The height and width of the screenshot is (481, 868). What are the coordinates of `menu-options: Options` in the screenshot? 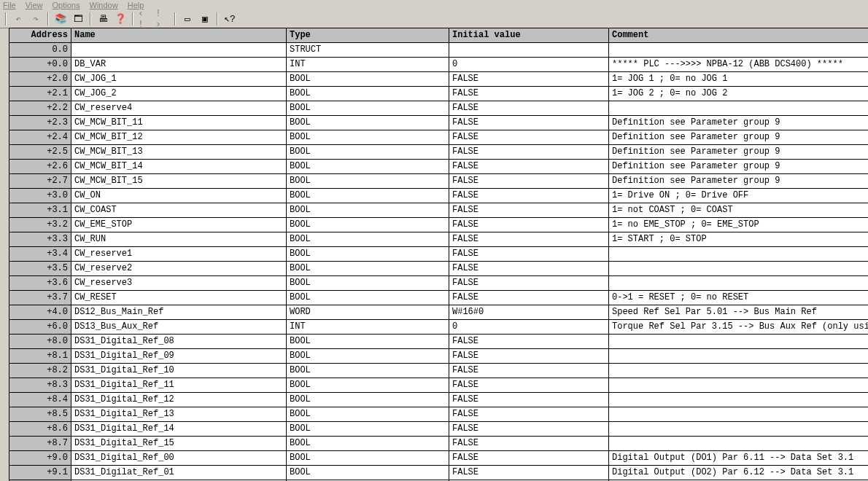 It's located at (66, 5).